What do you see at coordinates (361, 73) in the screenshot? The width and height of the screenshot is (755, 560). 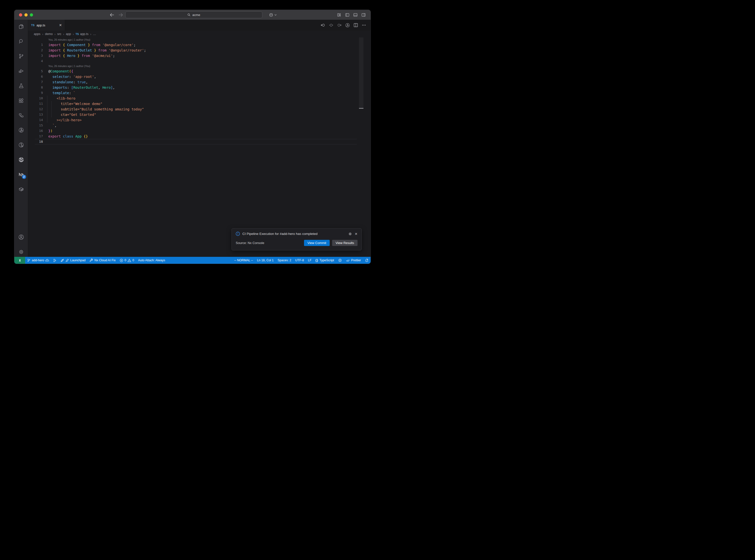 I see `scrollbar-track` at bounding box center [361, 73].